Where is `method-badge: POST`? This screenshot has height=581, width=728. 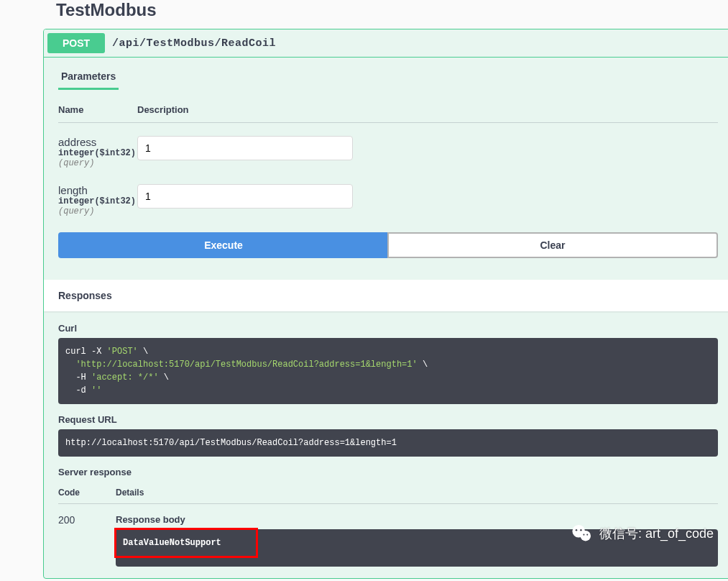 method-badge: POST is located at coordinates (76, 43).